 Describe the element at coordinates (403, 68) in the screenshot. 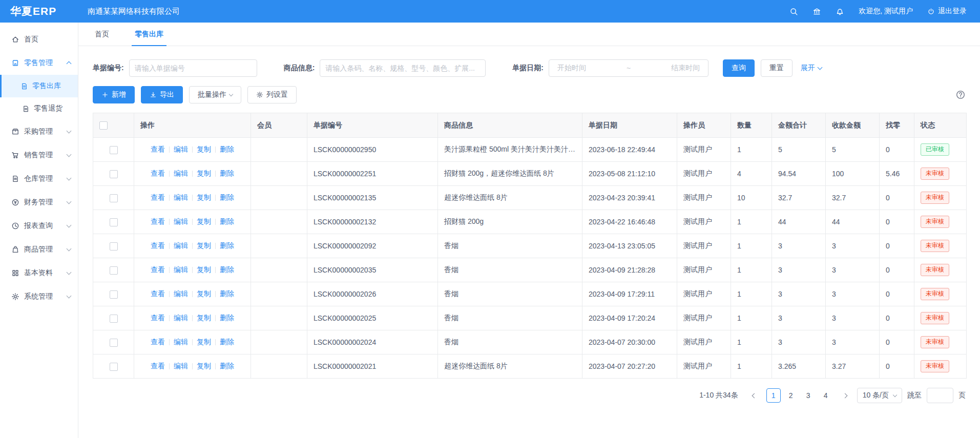

I see `goods-info-input` at that location.